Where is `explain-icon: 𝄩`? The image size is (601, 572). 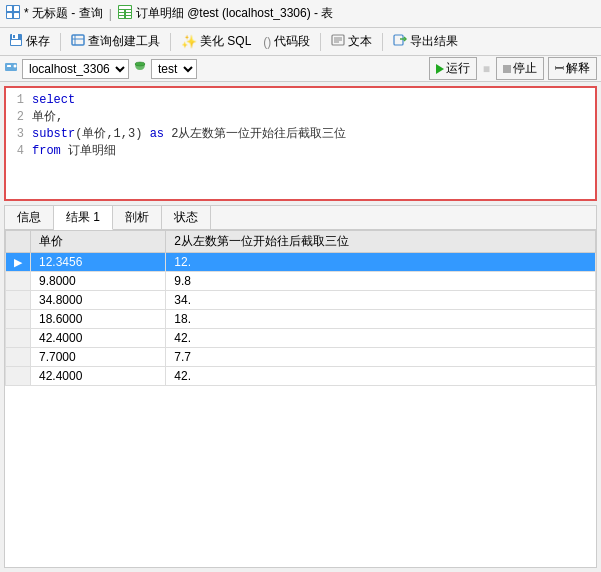
explain-icon: 𝄩 is located at coordinates (560, 68).